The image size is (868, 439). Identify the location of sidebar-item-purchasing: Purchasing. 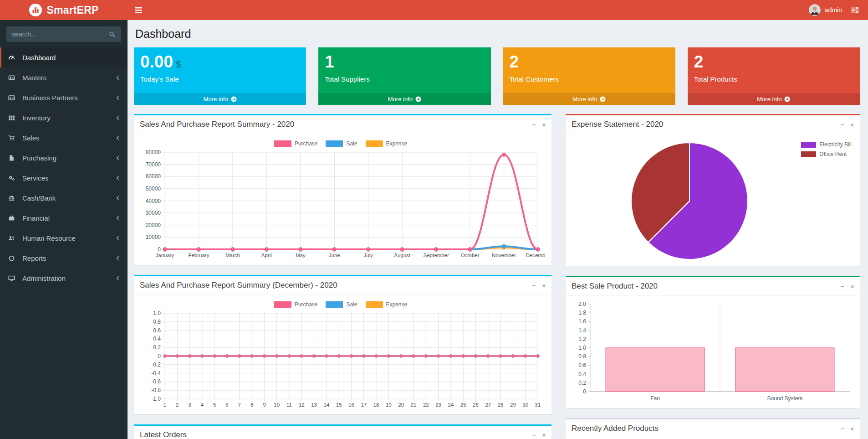
(64, 158).